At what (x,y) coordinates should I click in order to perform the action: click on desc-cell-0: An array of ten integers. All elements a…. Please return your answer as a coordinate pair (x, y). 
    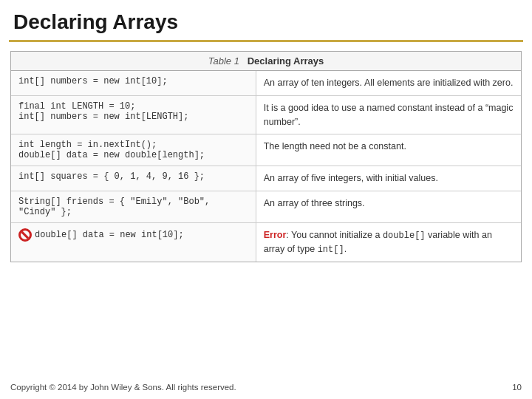
    Looking at the image, I should click on (389, 83).